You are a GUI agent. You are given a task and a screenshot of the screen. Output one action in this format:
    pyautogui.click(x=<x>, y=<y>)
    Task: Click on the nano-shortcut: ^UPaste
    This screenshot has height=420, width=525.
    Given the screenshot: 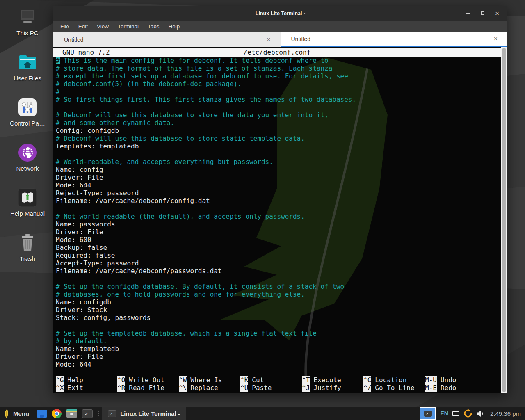 What is the action you would take?
    pyautogui.click(x=271, y=388)
    